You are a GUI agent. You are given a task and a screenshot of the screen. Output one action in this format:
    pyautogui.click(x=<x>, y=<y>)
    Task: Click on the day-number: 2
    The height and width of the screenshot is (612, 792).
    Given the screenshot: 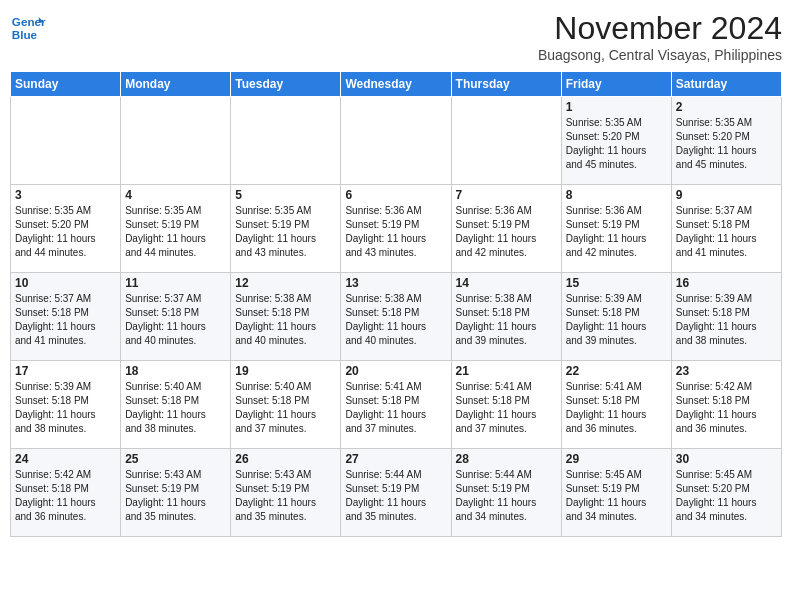 What is the action you would take?
    pyautogui.click(x=726, y=107)
    